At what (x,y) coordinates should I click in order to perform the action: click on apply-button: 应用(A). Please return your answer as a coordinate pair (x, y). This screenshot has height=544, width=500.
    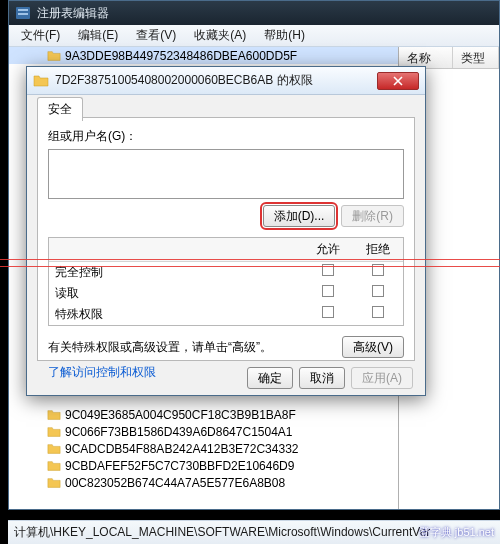
    Looking at the image, I should click on (382, 378).